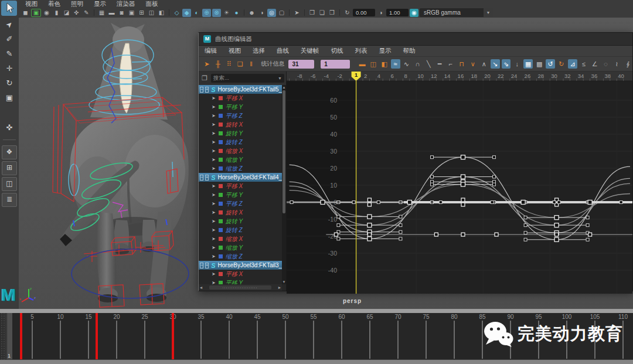 This screenshot has width=633, height=364. I want to click on tree-node-1: −+SHorseByJoel3d:FKTail4_, so click(240, 177).